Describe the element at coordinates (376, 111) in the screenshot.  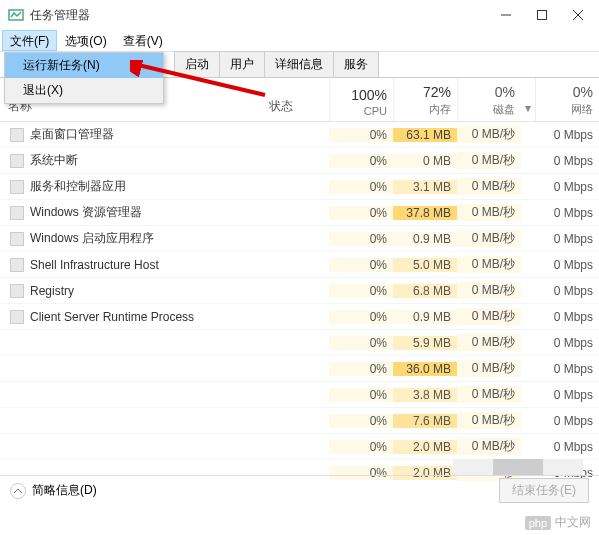
I see `cpu-label: CPU` at that location.